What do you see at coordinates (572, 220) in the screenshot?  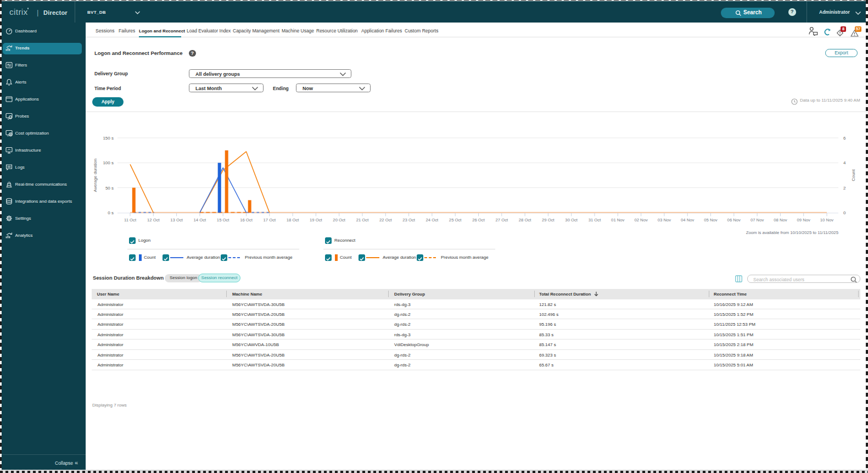 I see `svg-text: 30 Oct` at bounding box center [572, 220].